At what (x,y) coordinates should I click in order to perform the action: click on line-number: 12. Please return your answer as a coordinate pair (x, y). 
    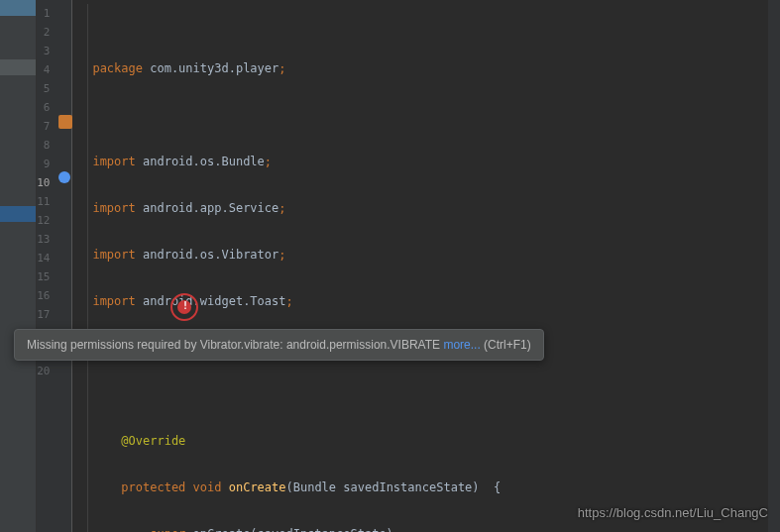
    Looking at the image, I should click on (54, 220).